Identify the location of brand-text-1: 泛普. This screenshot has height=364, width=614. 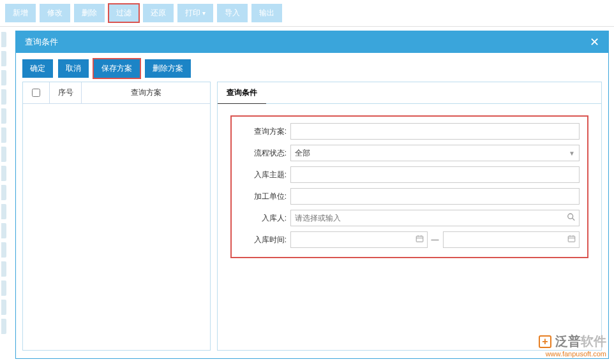
(568, 341).